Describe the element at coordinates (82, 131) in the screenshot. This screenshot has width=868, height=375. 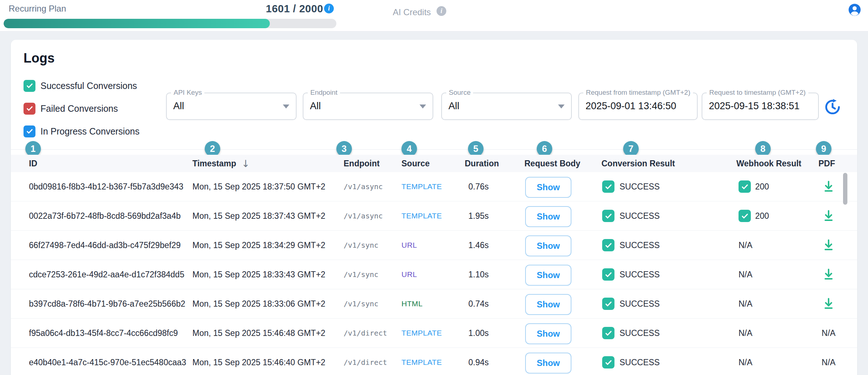
I see `checkbox-in-progress-conversions: In Progress Conversions` at that location.